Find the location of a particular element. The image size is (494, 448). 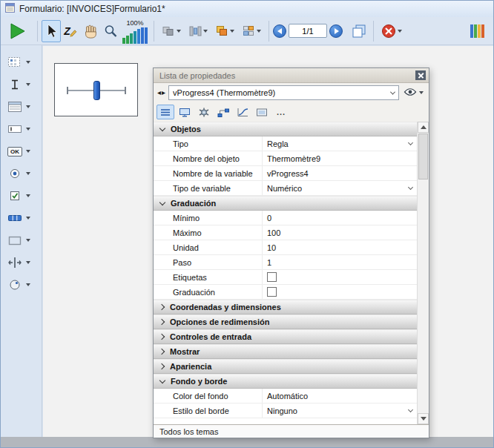

property-row-etiquetas: Etiquetas is located at coordinates (285, 277).